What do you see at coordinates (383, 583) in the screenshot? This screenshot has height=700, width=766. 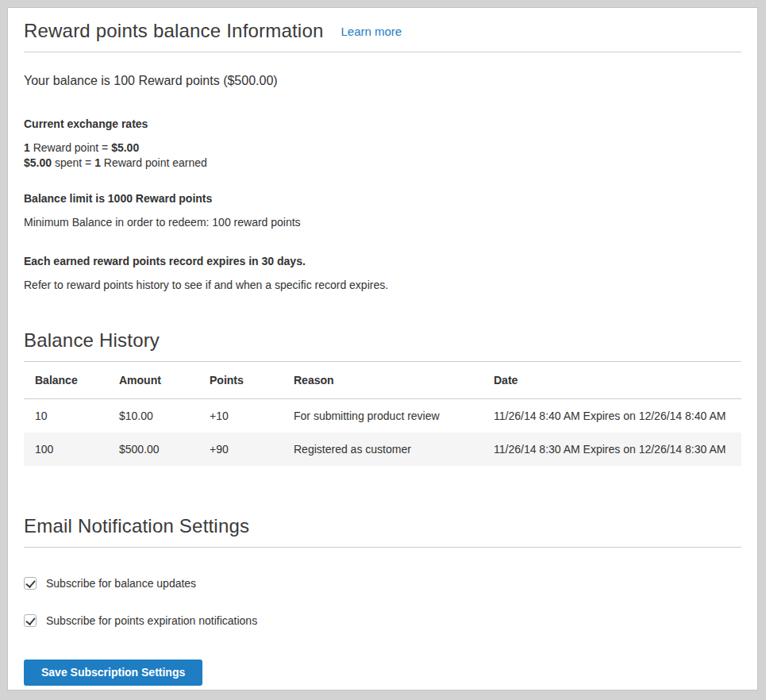 I see `balance-updates-option: Subscribe for balance updates` at bounding box center [383, 583].